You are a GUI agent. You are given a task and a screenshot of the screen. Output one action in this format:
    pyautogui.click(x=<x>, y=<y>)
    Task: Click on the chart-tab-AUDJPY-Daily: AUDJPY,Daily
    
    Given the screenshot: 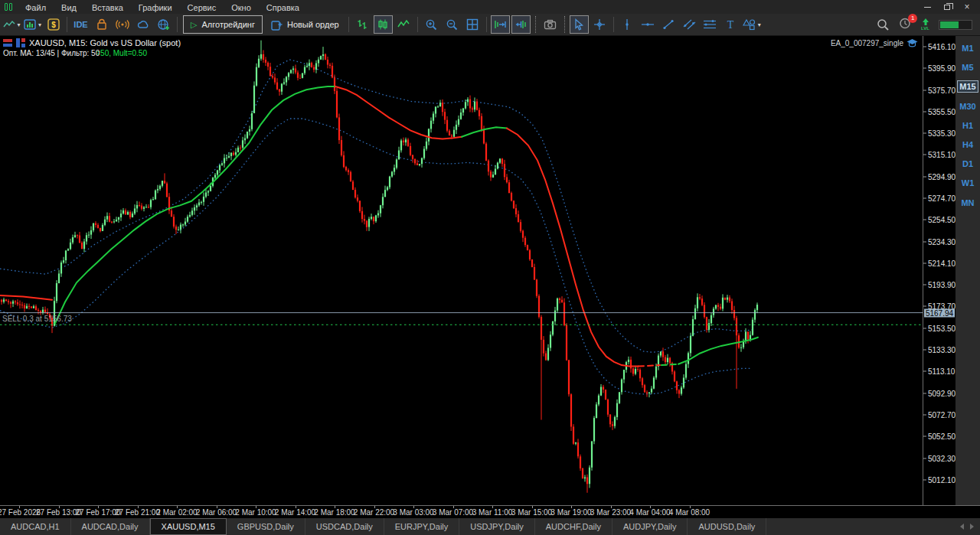 What is the action you would take?
    pyautogui.click(x=651, y=527)
    